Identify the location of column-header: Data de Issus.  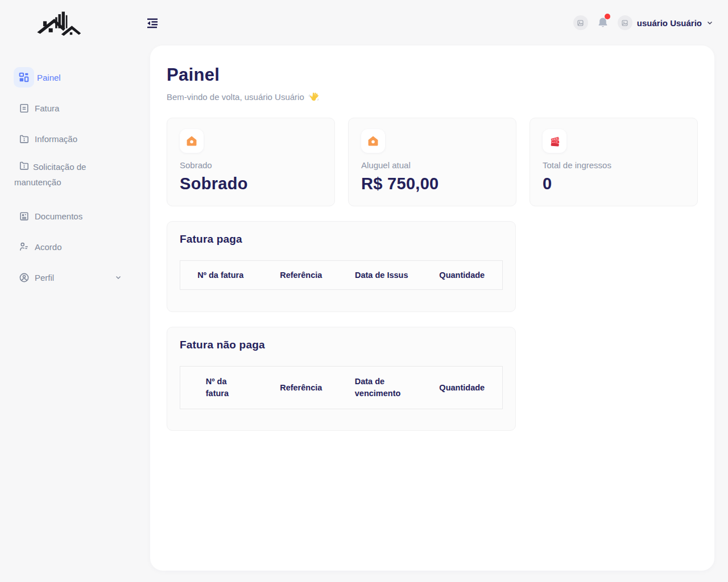
(382, 275).